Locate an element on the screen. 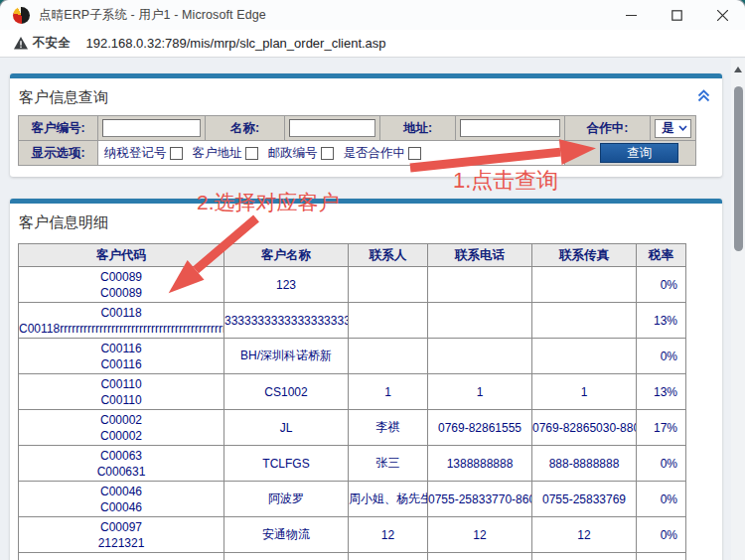 The image size is (745, 560). col-tax-rate: 税率 is located at coordinates (662, 256).